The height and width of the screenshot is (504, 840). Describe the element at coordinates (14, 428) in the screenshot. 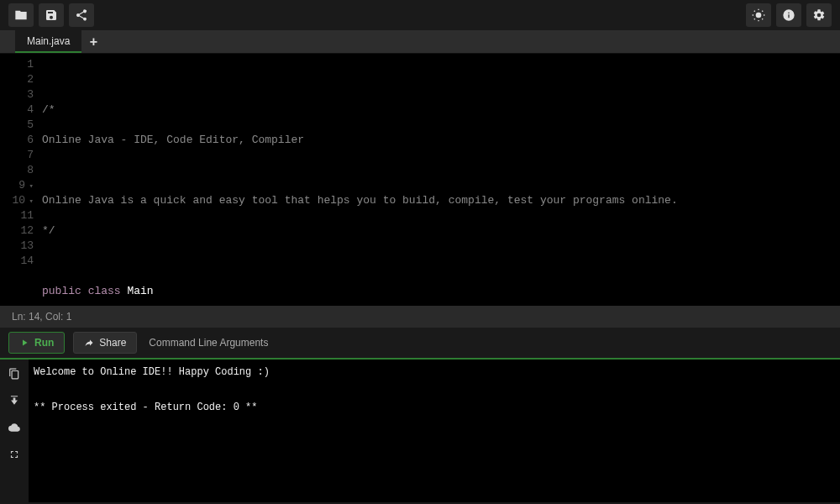

I see `clear-output-icon` at that location.